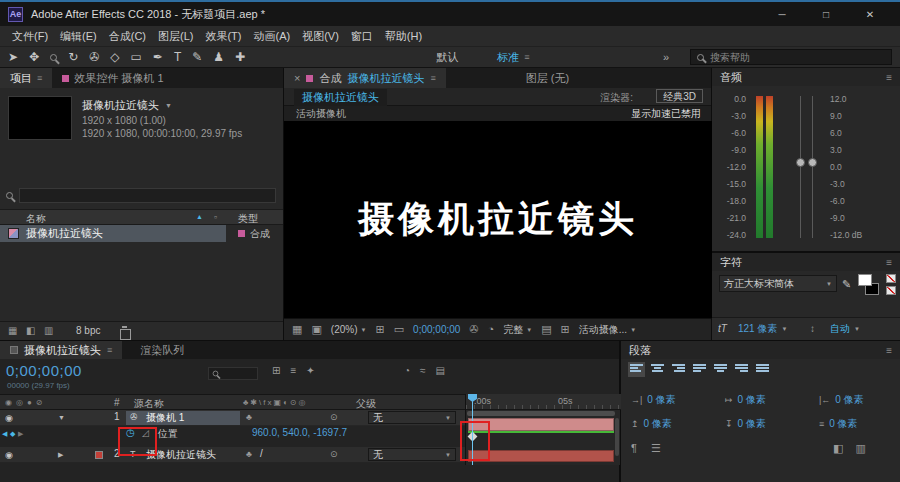  I want to click on layer2-quality-switch: /, so click(262, 454).